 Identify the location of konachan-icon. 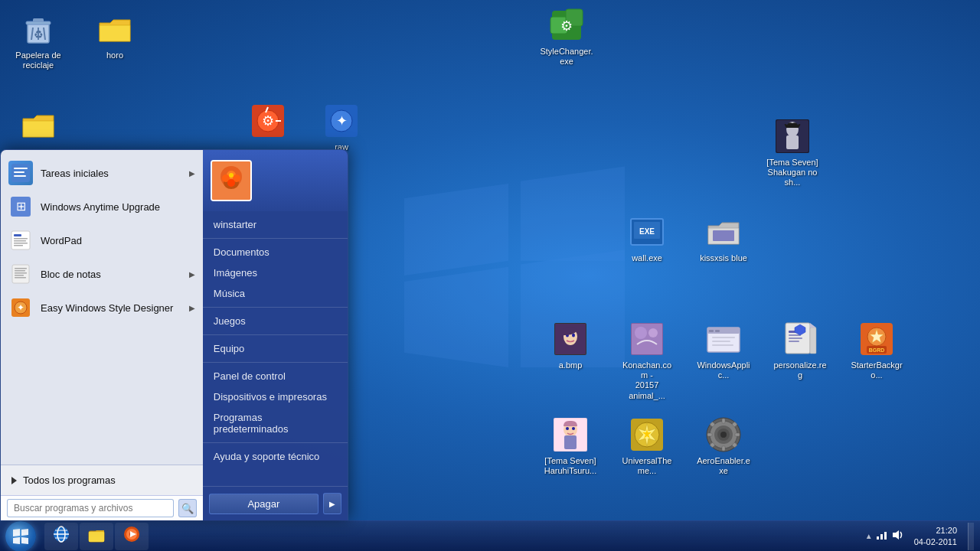
(647, 339).